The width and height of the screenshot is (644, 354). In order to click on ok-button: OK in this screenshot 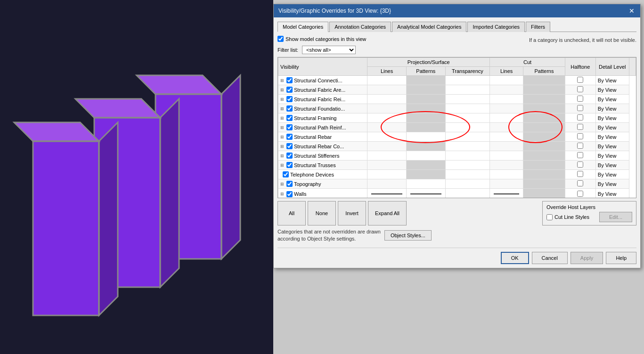, I will do `click(515, 258)`.